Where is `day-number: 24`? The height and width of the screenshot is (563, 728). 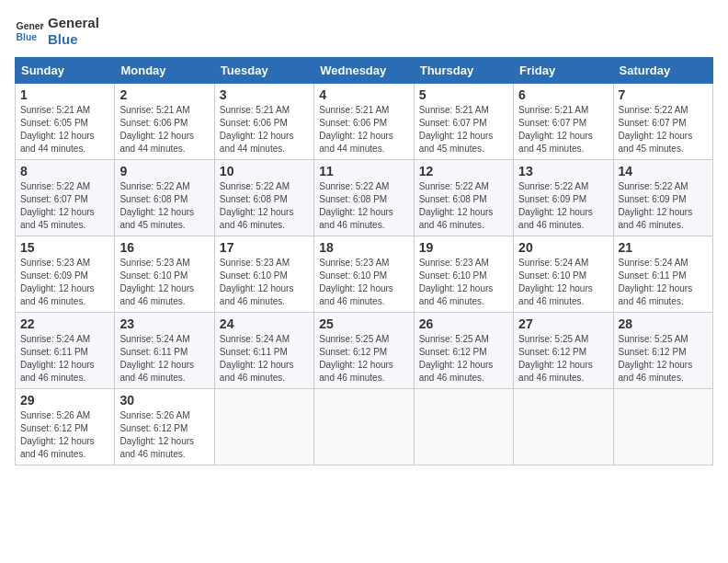
day-number: 24 is located at coordinates (265, 324).